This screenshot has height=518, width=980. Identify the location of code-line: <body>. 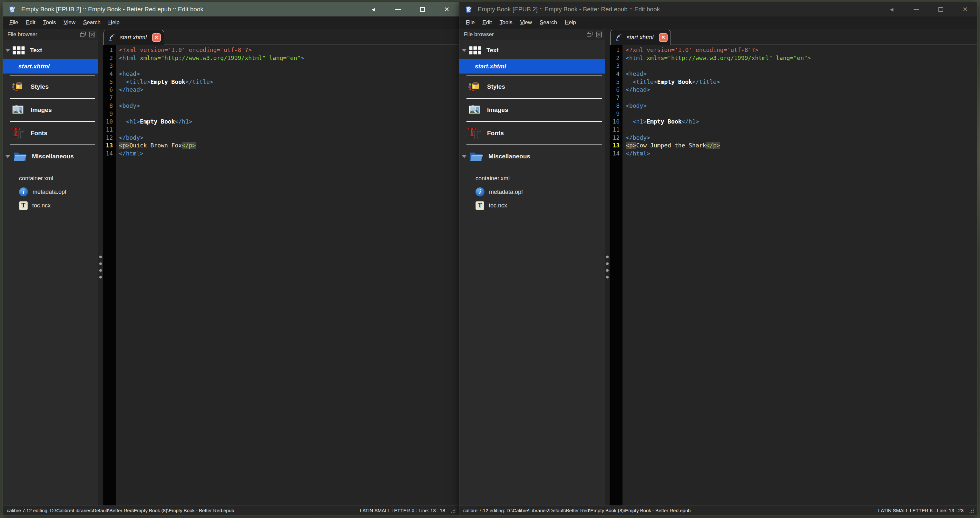
(801, 106).